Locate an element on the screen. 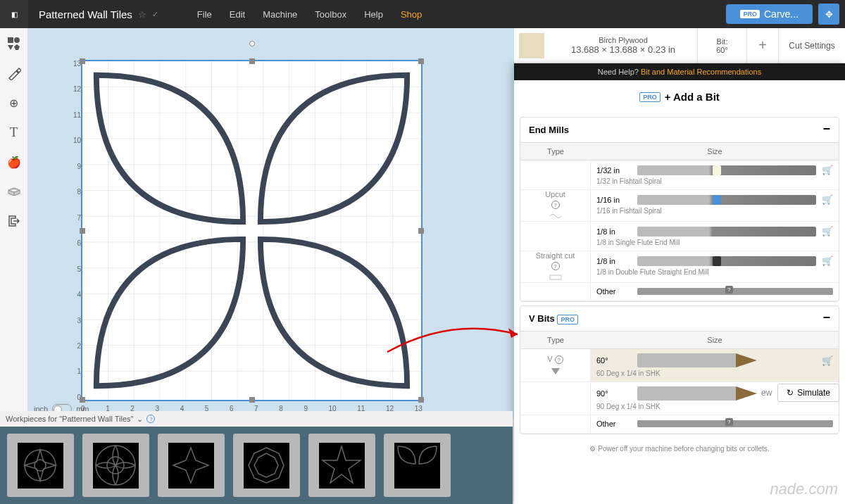 The image size is (845, 504). menu-toolbox: Toolbox is located at coordinates (331, 14).